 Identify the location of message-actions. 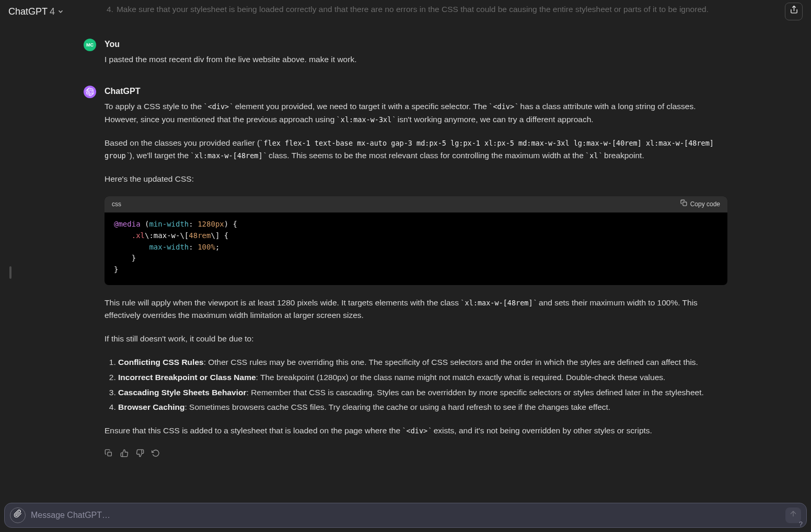
(415, 453).